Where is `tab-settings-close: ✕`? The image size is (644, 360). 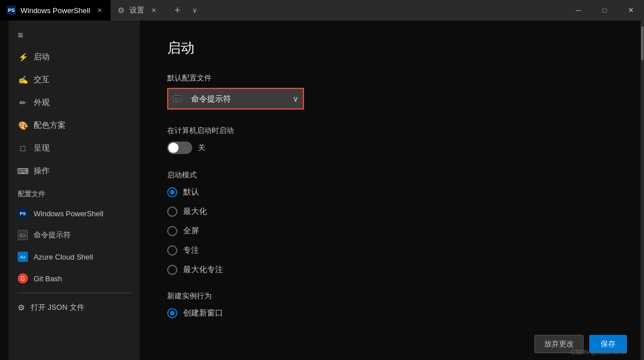
tab-settings-close: ✕ is located at coordinates (153, 10).